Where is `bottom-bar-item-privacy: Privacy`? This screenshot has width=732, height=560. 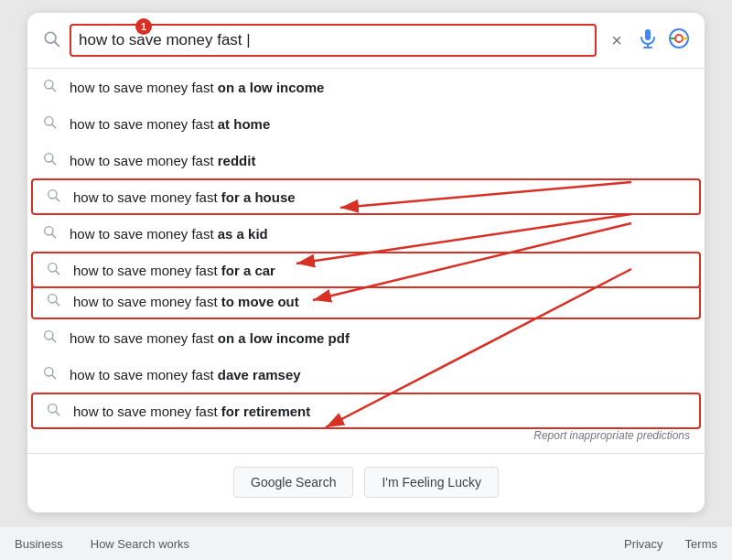
bottom-bar-item-privacy: Privacy is located at coordinates (644, 544).